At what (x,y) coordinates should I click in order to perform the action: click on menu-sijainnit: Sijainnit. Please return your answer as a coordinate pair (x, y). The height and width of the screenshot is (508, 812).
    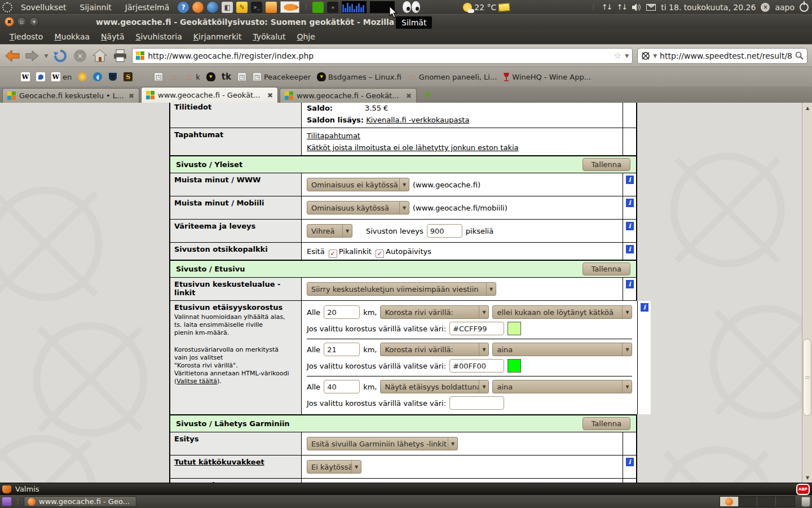
    Looking at the image, I should click on (96, 7).